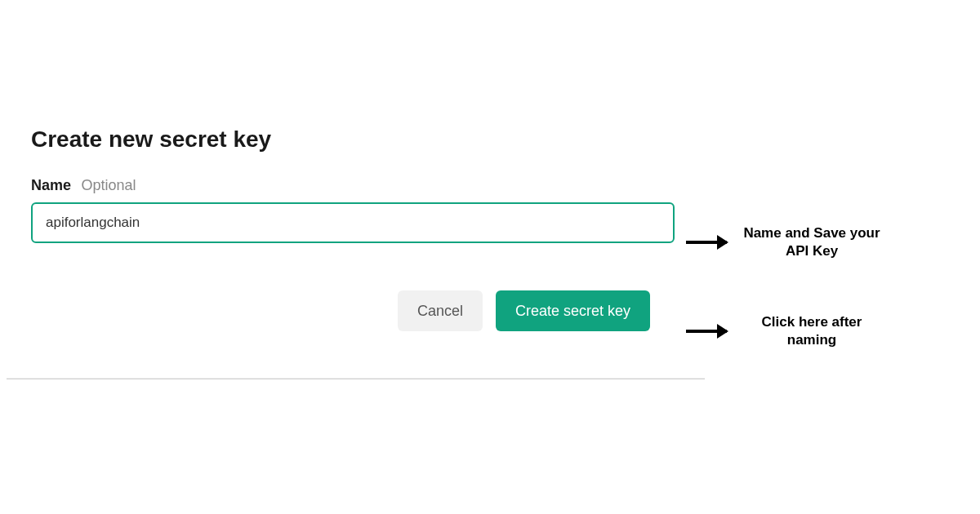 The image size is (980, 514). What do you see at coordinates (812, 242) in the screenshot?
I see `annotation-text-name-save: Name and Save your API Key` at bounding box center [812, 242].